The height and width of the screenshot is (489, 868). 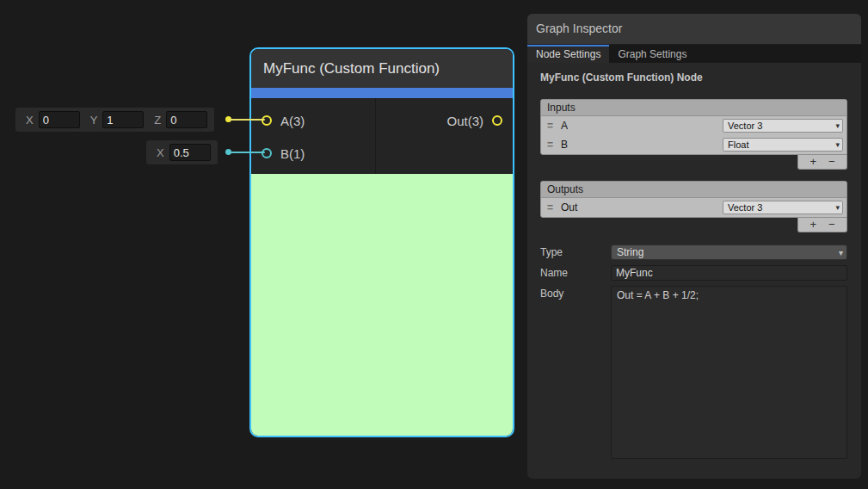 What do you see at coordinates (292, 121) in the screenshot?
I see `port-a-label: A(3)` at bounding box center [292, 121].